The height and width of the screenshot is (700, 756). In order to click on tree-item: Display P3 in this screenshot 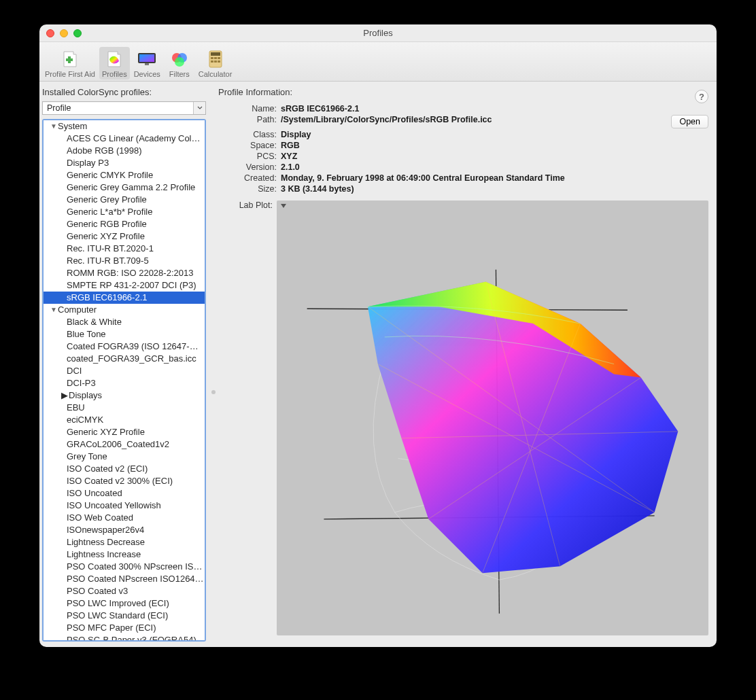, I will do `click(124, 163)`.